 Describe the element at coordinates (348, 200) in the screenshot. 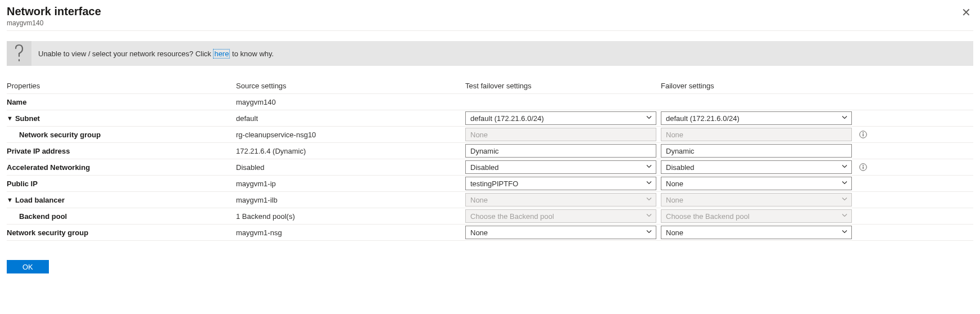

I see `source-load-balancer: maygvm1-ilb` at that location.